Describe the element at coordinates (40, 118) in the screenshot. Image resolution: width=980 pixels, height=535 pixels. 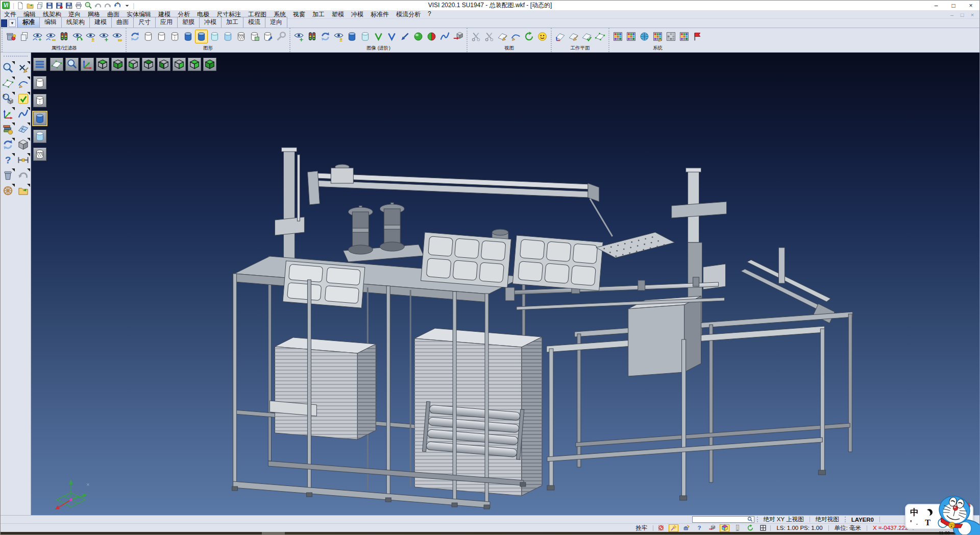
I see `render-shaded-button` at that location.